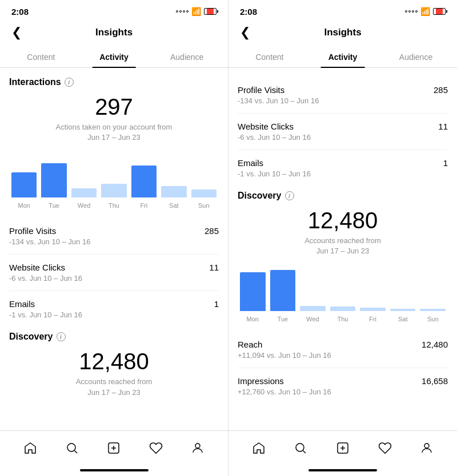 This screenshot has width=457, height=476. I want to click on tab-content-left: Content, so click(41, 57).